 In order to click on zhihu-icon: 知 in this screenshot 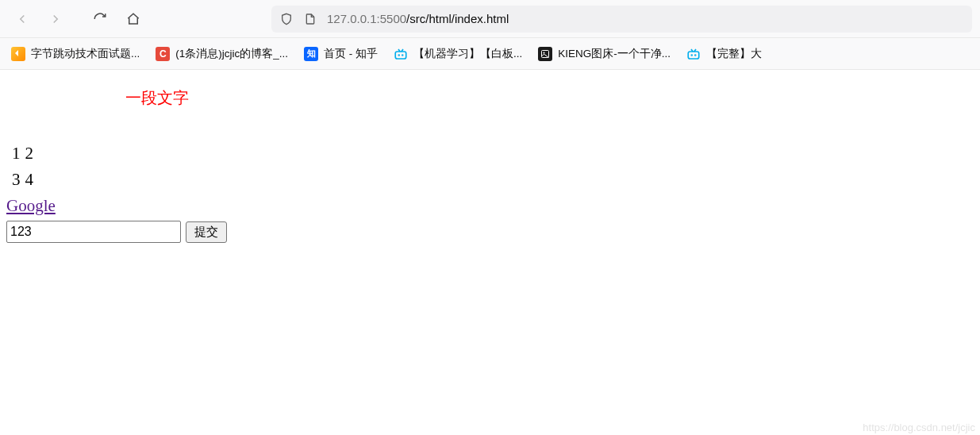, I will do `click(311, 54)`.